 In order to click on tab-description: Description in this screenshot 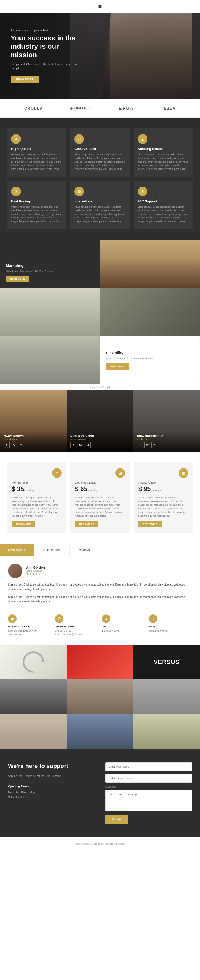, I will do `click(17, 550)`.